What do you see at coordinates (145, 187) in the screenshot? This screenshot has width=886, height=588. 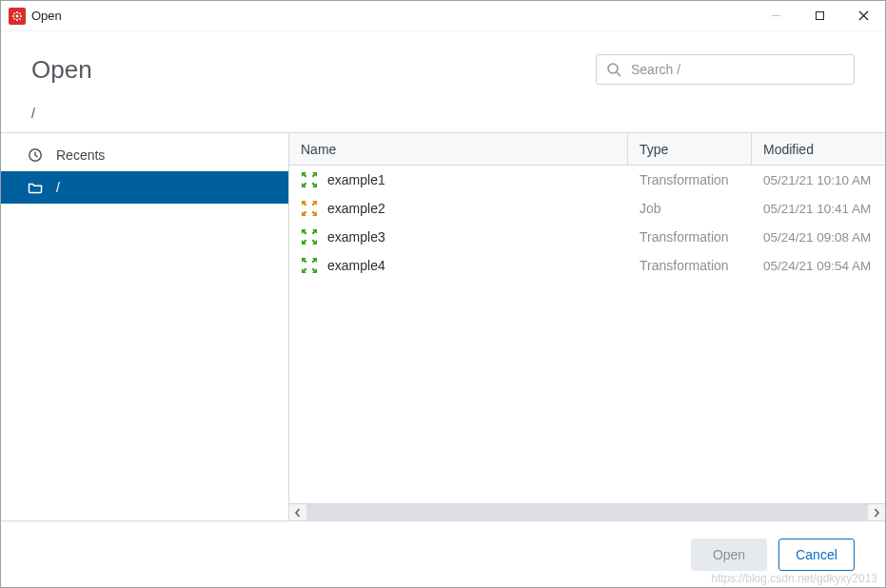 I see `sidebar-item-folder: /` at bounding box center [145, 187].